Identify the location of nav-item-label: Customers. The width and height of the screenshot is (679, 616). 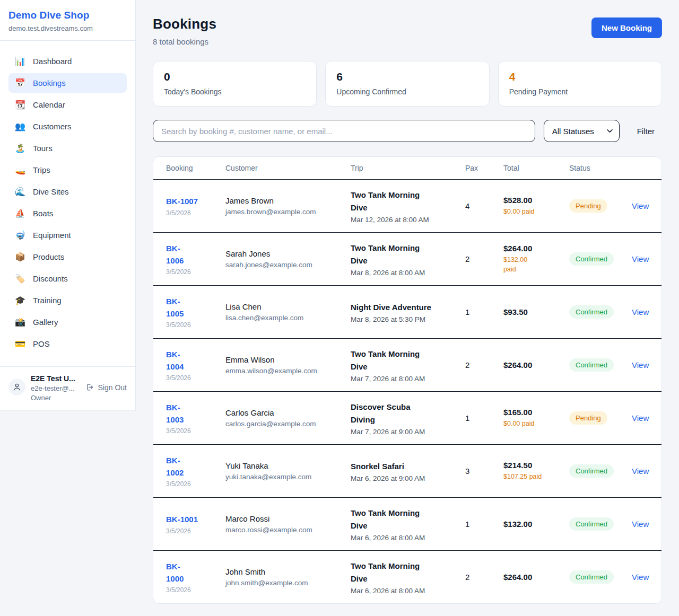
(52, 126).